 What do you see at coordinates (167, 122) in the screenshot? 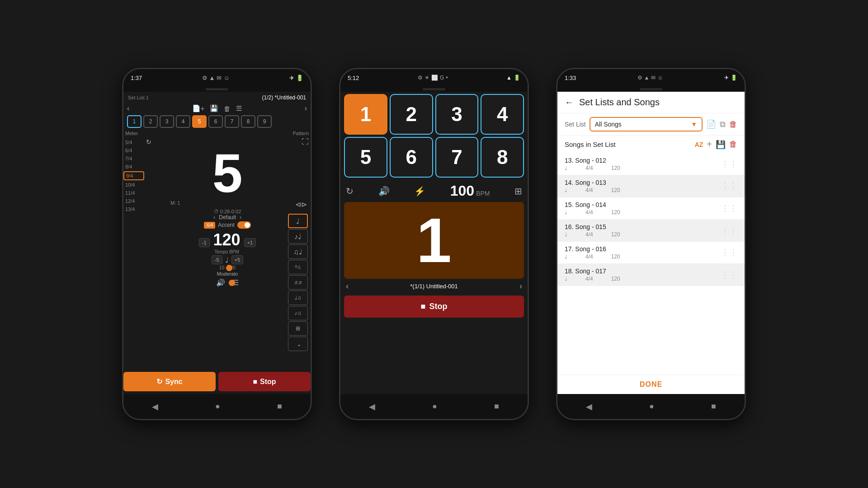
I see `tab-3: 3` at bounding box center [167, 122].